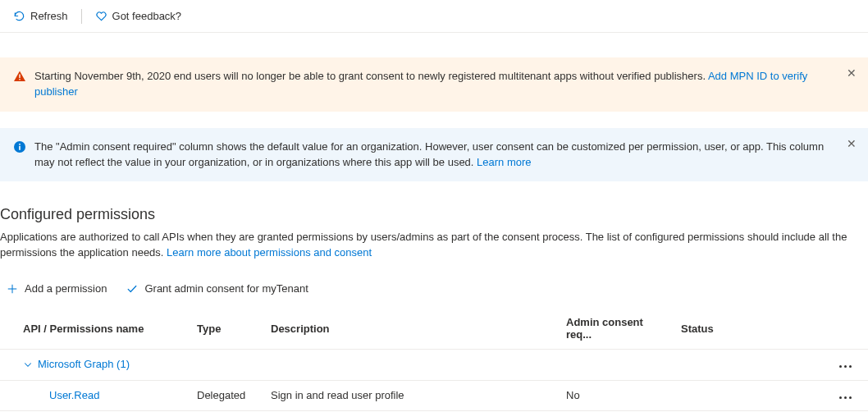 The image size is (868, 412). What do you see at coordinates (217, 289) in the screenshot?
I see `grant-consent-button: Grant admin consent for myTenant` at bounding box center [217, 289].